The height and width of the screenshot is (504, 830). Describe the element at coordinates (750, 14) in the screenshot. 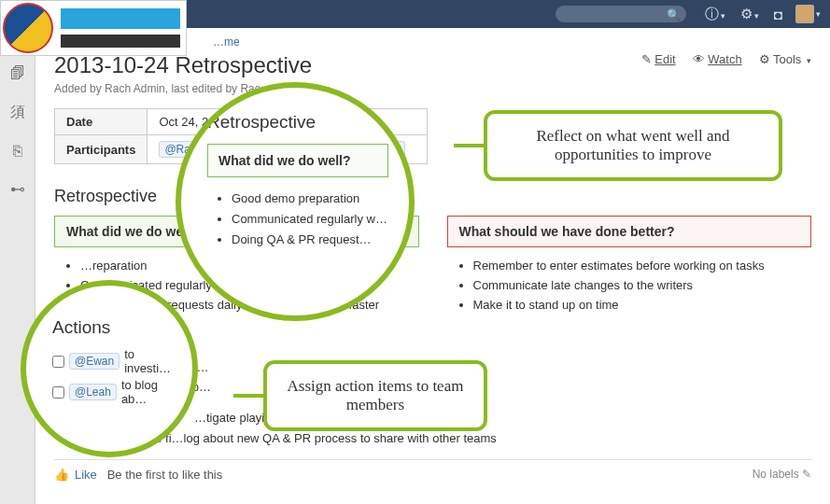

I see `gear-icon: ⚙▾` at that location.